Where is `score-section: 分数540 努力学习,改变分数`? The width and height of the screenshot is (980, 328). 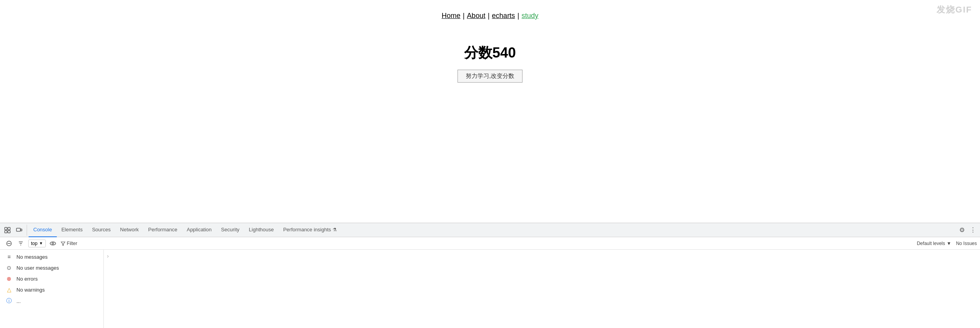 score-section: 分数540 努力学习,改变分数 is located at coordinates (490, 63).